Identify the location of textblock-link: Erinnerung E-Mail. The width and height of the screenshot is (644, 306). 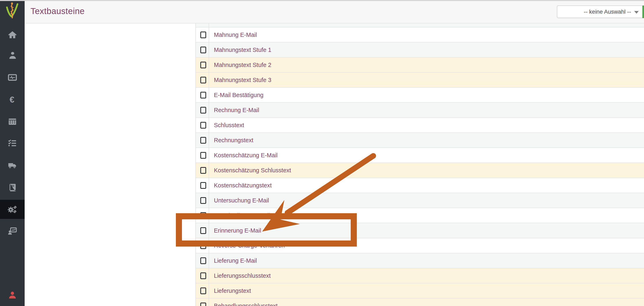
(235, 230).